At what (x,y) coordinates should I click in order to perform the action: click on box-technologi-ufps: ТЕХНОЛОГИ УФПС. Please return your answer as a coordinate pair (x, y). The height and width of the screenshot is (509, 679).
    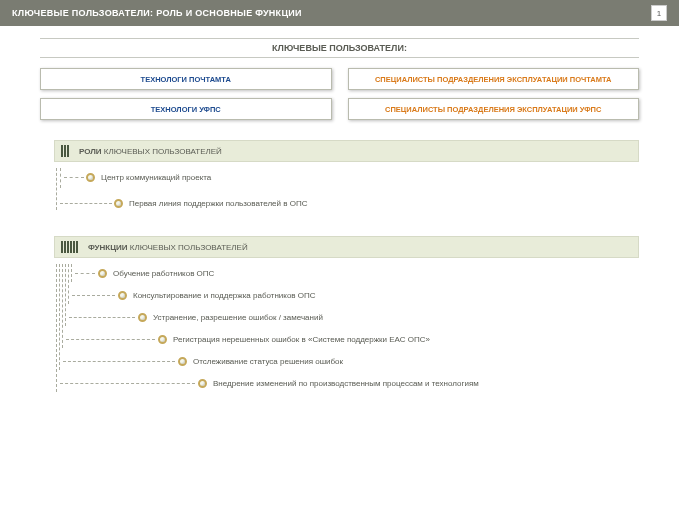
    Looking at the image, I should click on (186, 109).